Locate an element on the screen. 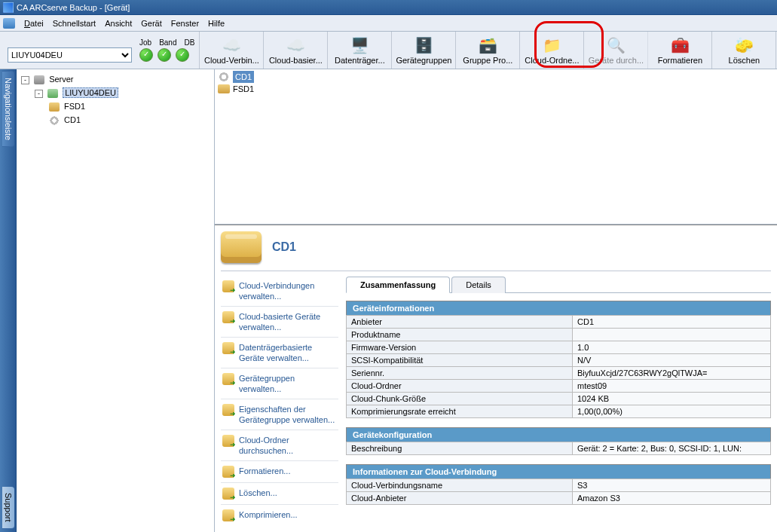  menu-ansicht: Ansicht is located at coordinates (118, 23).